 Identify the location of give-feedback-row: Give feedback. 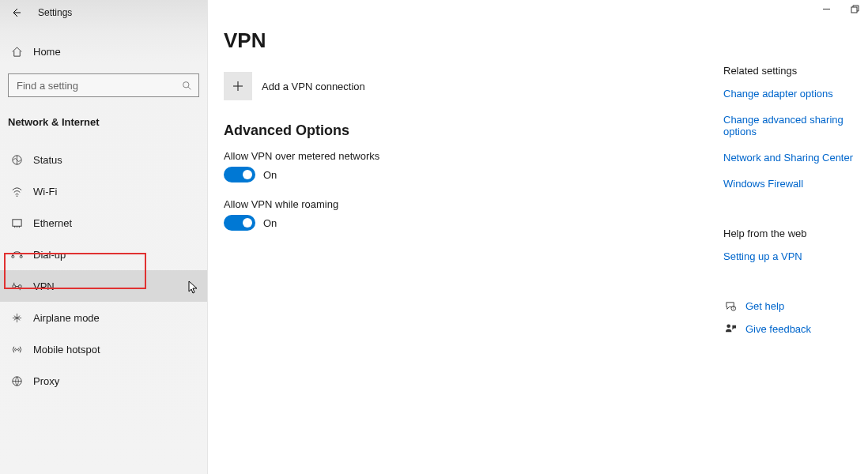
(794, 329).